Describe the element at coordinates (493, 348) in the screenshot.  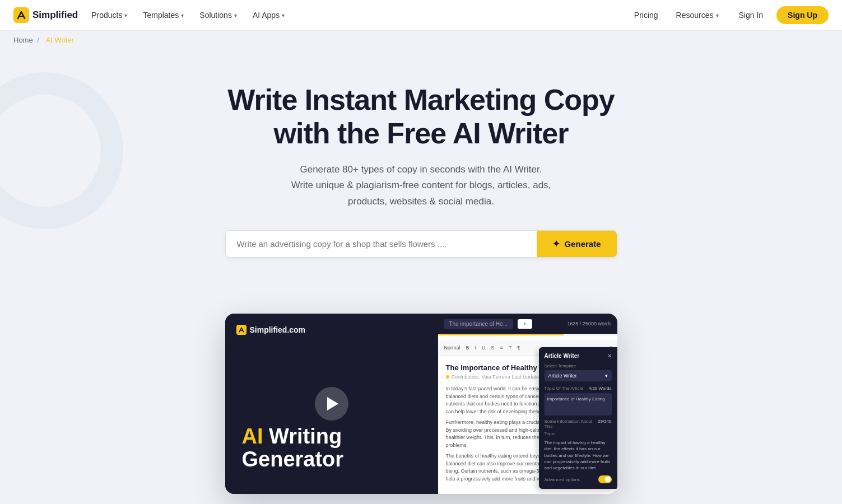
I see `toolbar-strikethrough: S` at that location.